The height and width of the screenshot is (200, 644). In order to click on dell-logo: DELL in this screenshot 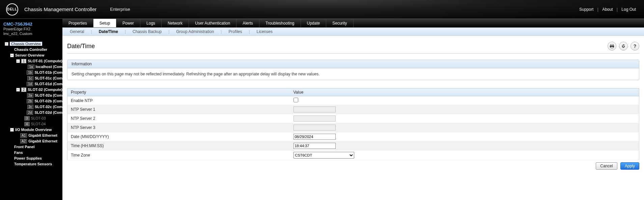, I will do `click(12, 9)`.